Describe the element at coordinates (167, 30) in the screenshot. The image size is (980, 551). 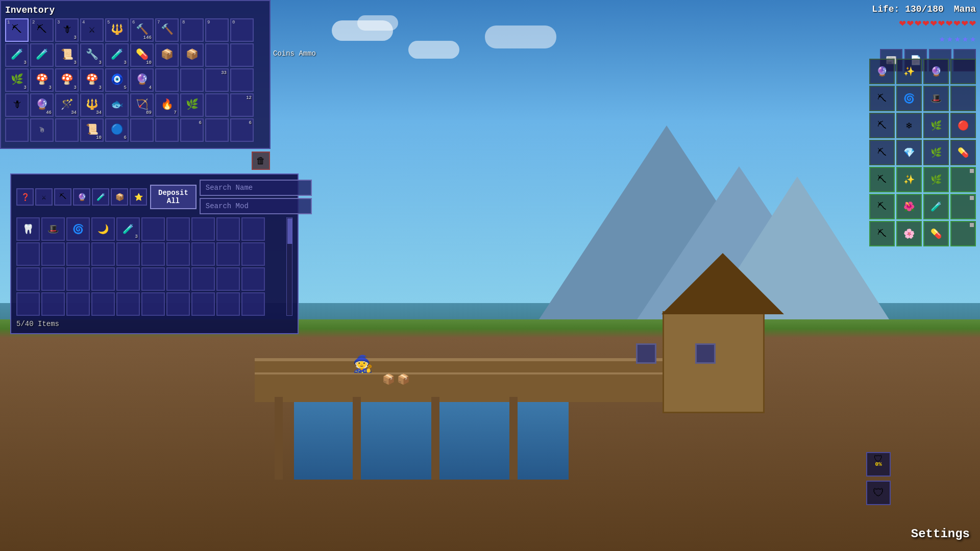
I see `inv-slot-7: 7 🔨` at that location.